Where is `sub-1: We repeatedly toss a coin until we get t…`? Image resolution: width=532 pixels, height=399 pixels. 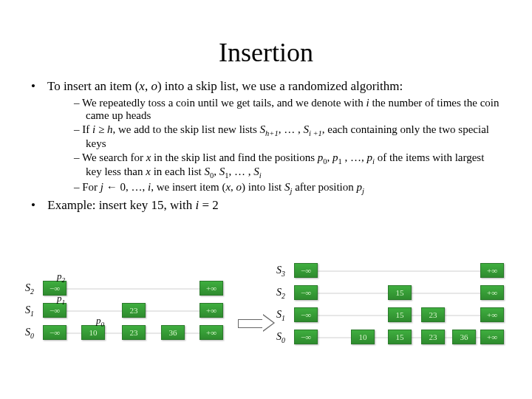
sub-1: We repeatedly toss a coin until we get t… is located at coordinates (288, 109).